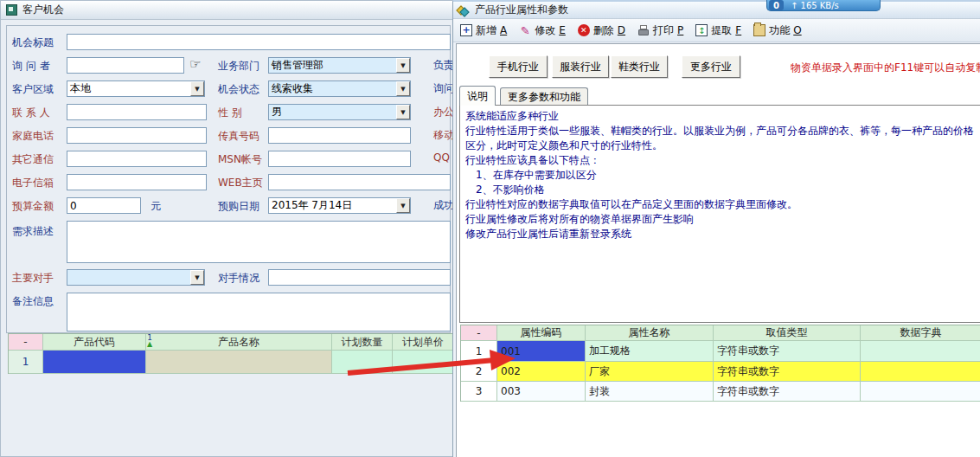 The image size is (980, 457). Describe the element at coordinates (542, 31) in the screenshot. I see `edit-button: ✎ 修改E` at that location.